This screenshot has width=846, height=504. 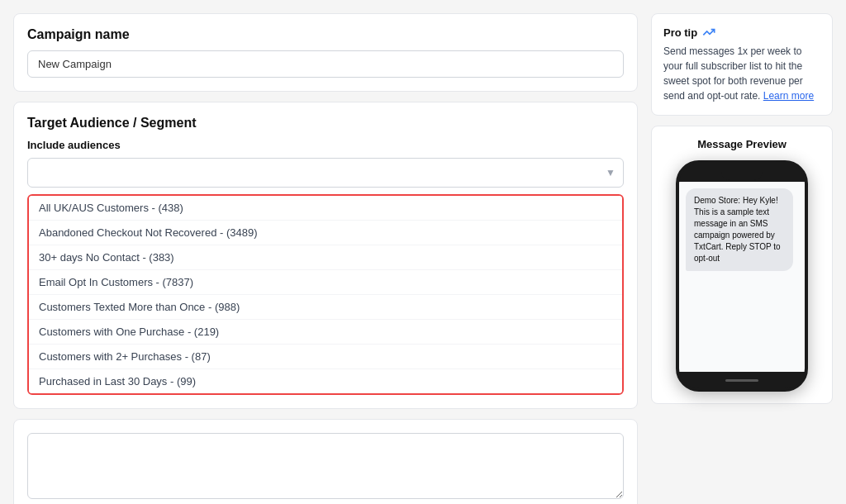 What do you see at coordinates (709, 32) in the screenshot?
I see `trend-up-icon` at bounding box center [709, 32].